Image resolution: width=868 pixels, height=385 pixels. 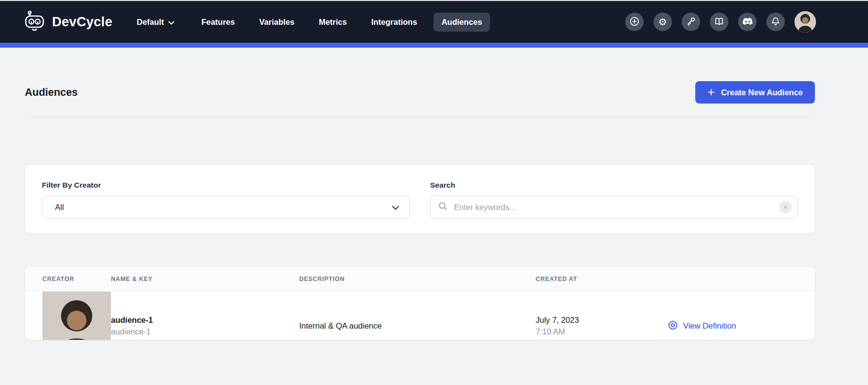 What do you see at coordinates (461, 22) in the screenshot?
I see `nav-item-audiences: Audiences` at bounding box center [461, 22].